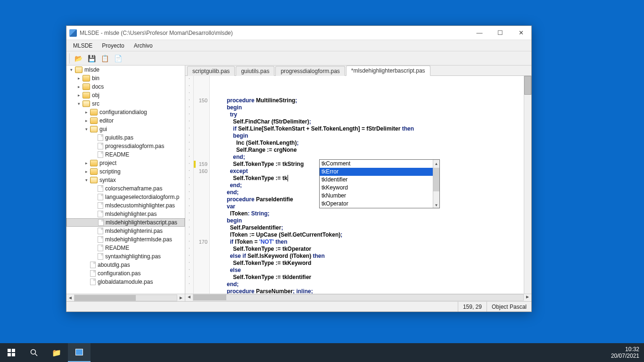 The height and width of the screenshot is (362, 644). I want to click on code-line: Self.TokenType := tkOperator, so click(368, 249).